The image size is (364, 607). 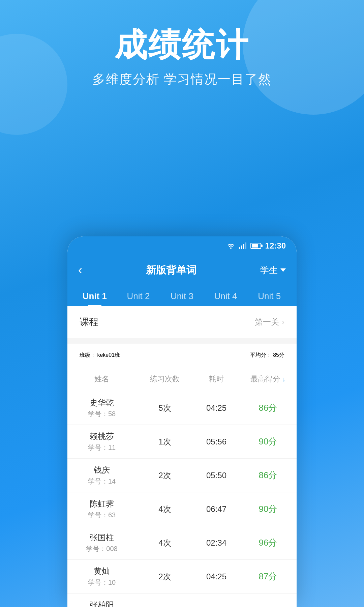 I want to click on avg-label: 平均分：, so click(x=261, y=355).